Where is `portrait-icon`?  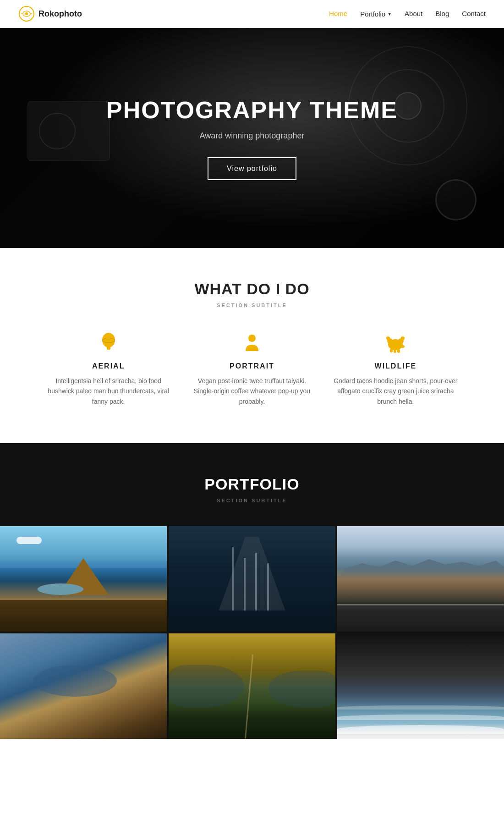
portrait-icon is located at coordinates (252, 343).